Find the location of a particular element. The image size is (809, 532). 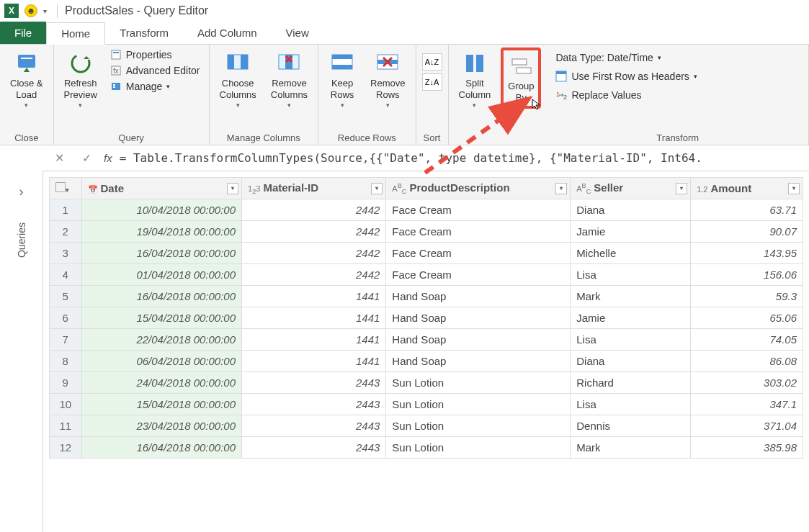

cancel-formula-icon: ✕ is located at coordinates (59, 158).